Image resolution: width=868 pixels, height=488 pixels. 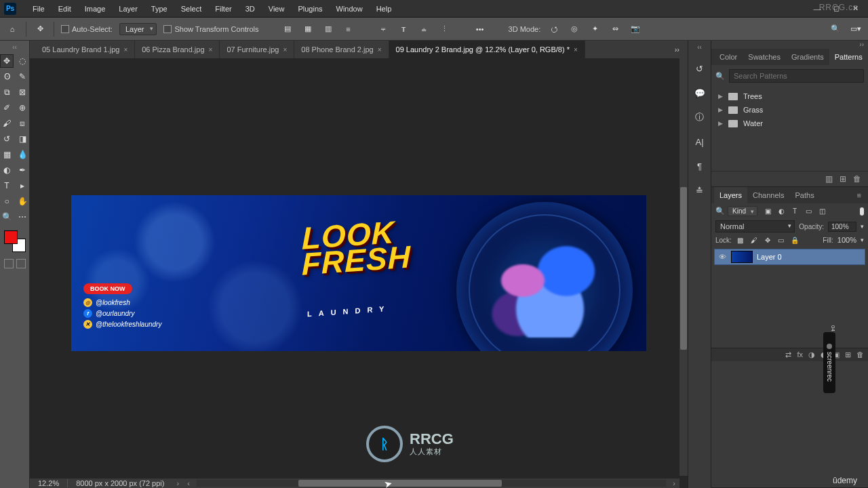 What do you see at coordinates (862, 211) in the screenshot?
I see `filter-toggle` at bounding box center [862, 211].